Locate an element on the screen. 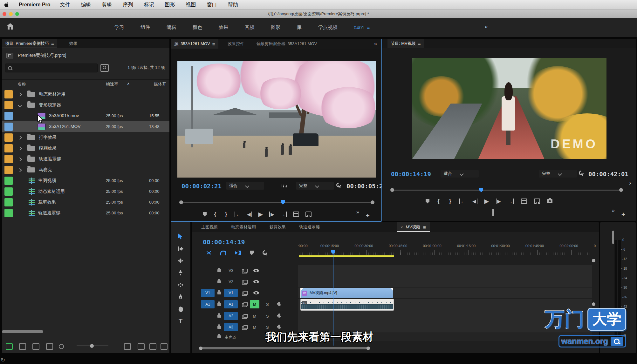 Image resolution: width=637 pixels, height=364 pixels. tab-effects: 效果 is located at coordinates (73, 44).